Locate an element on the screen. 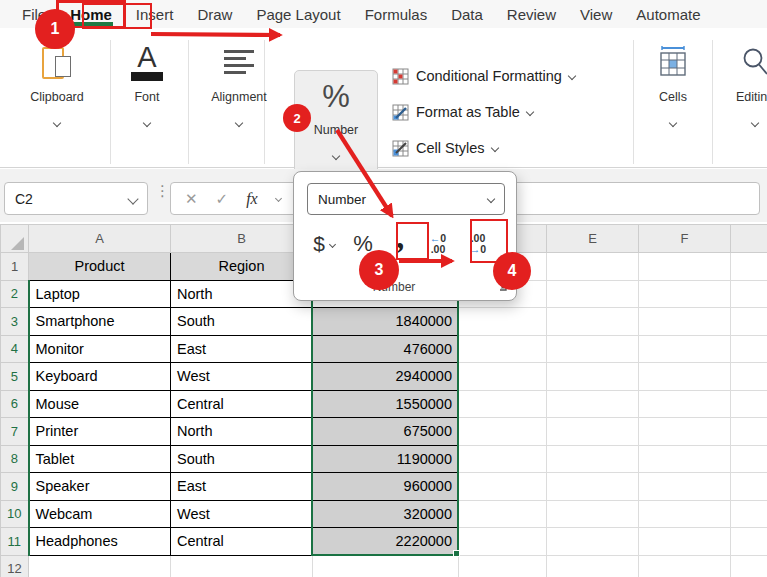  cell-D4 is located at coordinates (503, 349).